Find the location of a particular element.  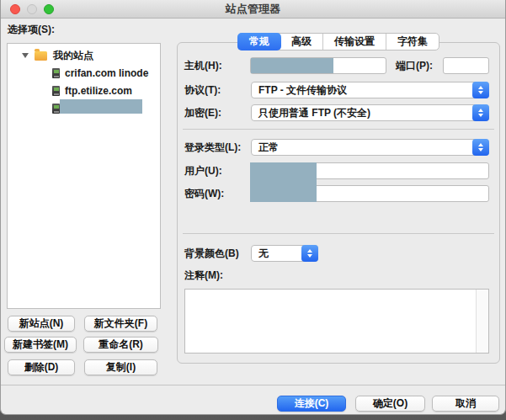

ok-button: 确定(O) is located at coordinates (391, 404).